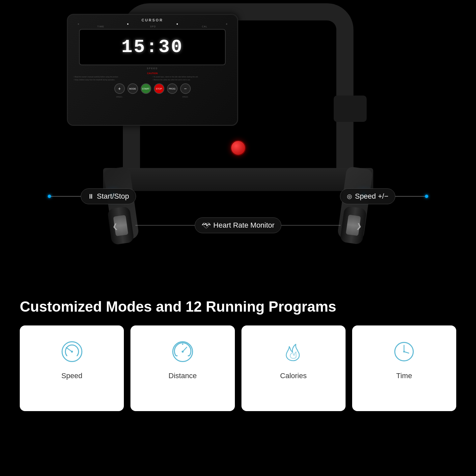  What do you see at coordinates (238, 307) in the screenshot?
I see `section-title: Customized Modes and 12 Running Programs` at bounding box center [238, 307].